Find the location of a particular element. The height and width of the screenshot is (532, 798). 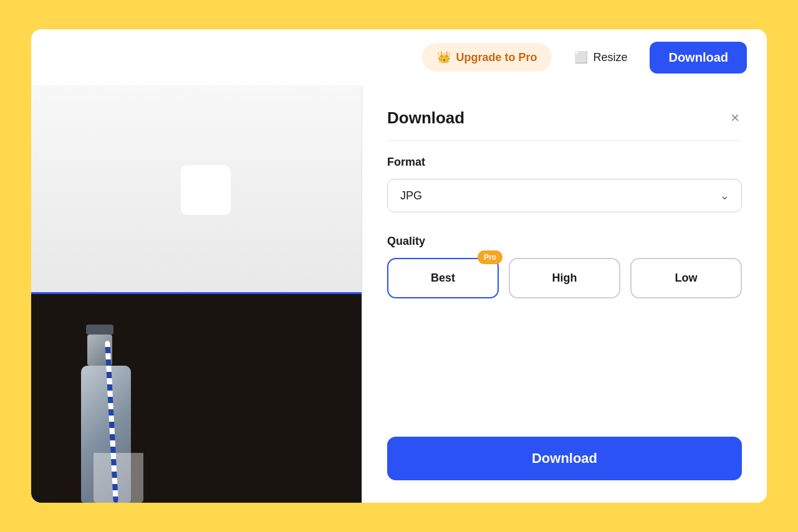

bottle-cap is located at coordinates (100, 330).